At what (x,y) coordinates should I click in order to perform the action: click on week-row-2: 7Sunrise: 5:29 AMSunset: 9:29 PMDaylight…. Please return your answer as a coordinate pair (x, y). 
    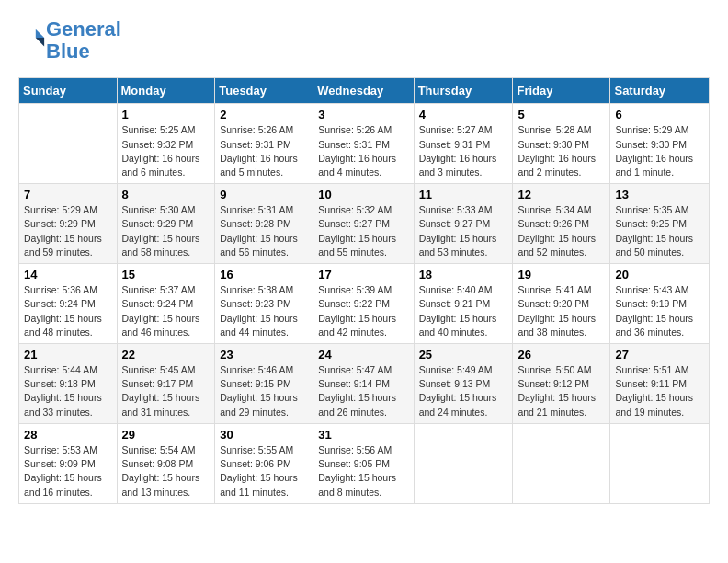
    Looking at the image, I should click on (364, 224).